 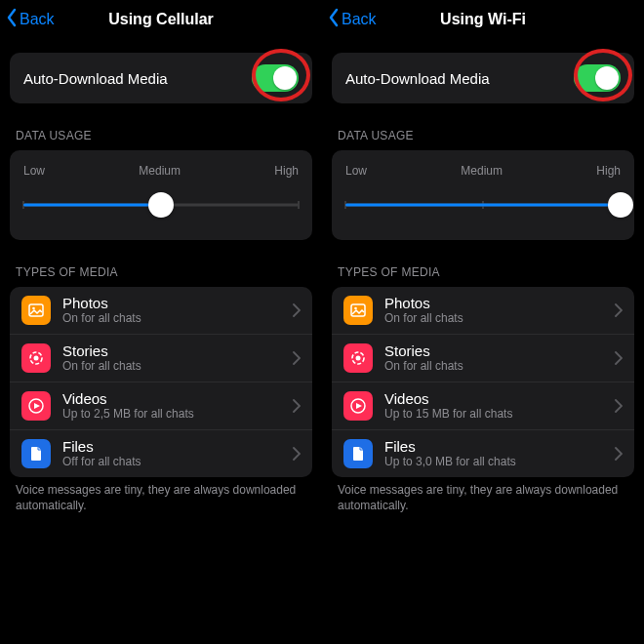 What do you see at coordinates (161, 406) in the screenshot?
I see `type-row-videos: Videos Up to 2,5 MB for all chats` at bounding box center [161, 406].